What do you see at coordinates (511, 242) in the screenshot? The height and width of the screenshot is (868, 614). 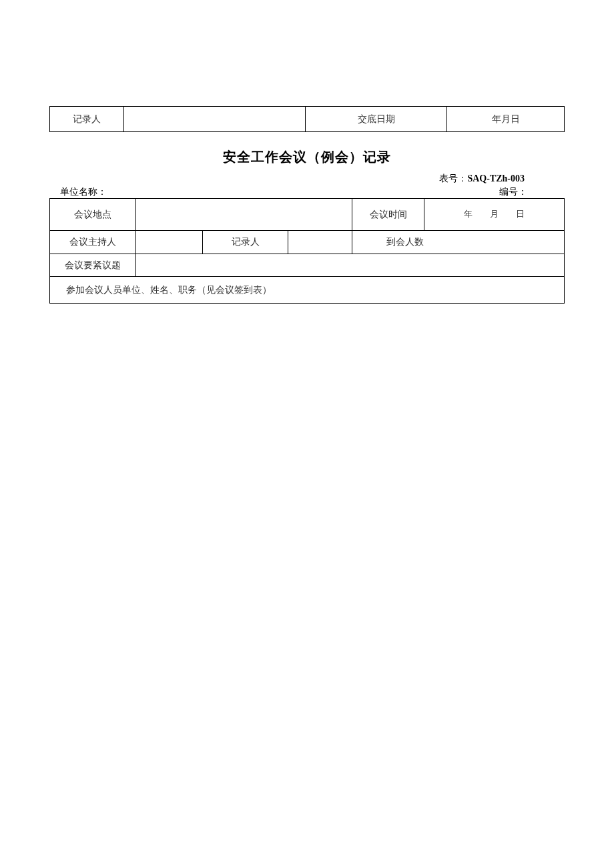 I see `attendee-count-value` at bounding box center [511, 242].